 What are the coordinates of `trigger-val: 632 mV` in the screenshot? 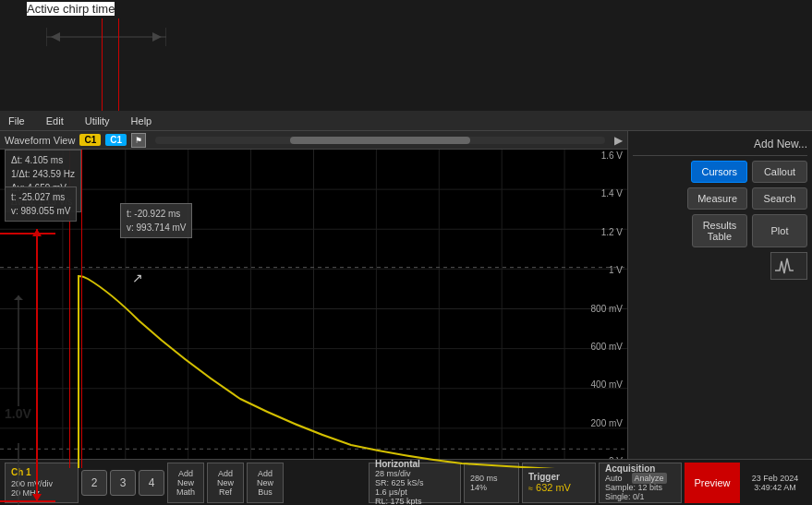 It's located at (553, 487).